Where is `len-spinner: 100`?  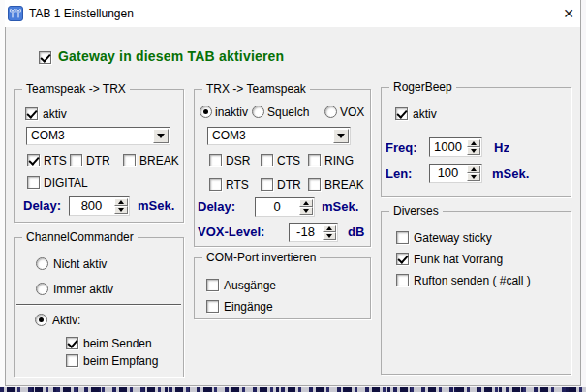
len-spinner: 100 is located at coordinates (455, 173).